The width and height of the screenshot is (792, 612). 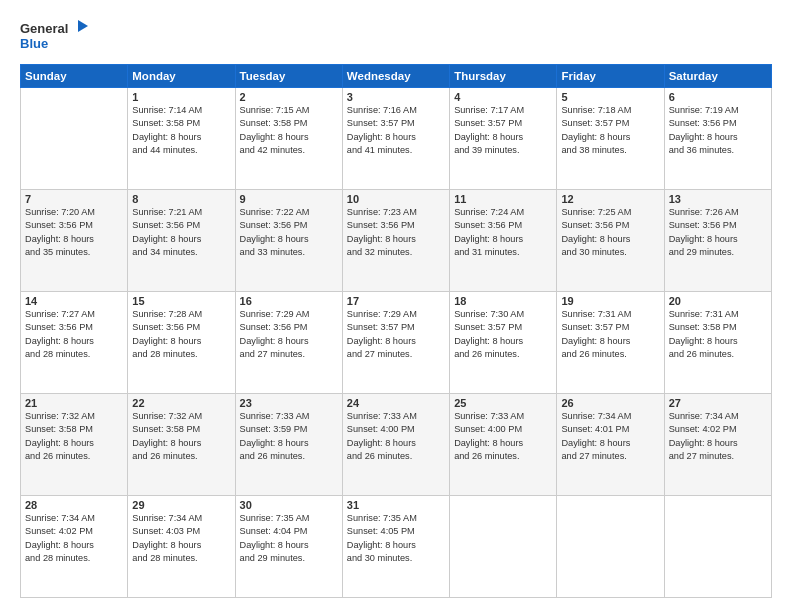 I want to click on day-number: 1, so click(x=181, y=97).